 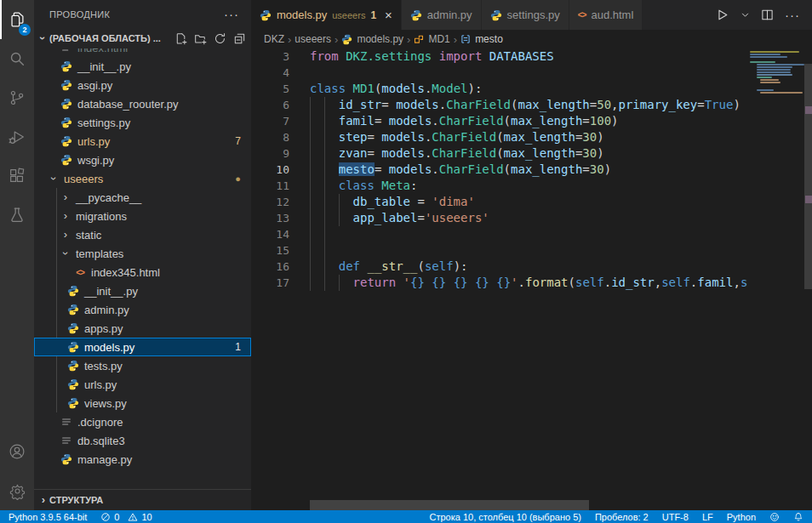 What do you see at coordinates (17, 452) in the screenshot?
I see `activity-item-account` at bounding box center [17, 452].